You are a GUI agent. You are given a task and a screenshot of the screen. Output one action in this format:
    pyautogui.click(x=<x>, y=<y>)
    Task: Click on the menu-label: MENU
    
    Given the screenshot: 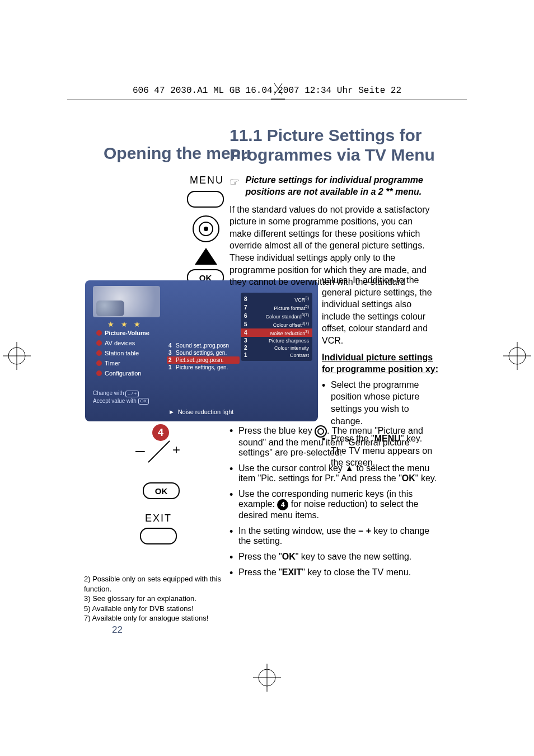 What is the action you would take?
    pyautogui.click(x=207, y=180)
    